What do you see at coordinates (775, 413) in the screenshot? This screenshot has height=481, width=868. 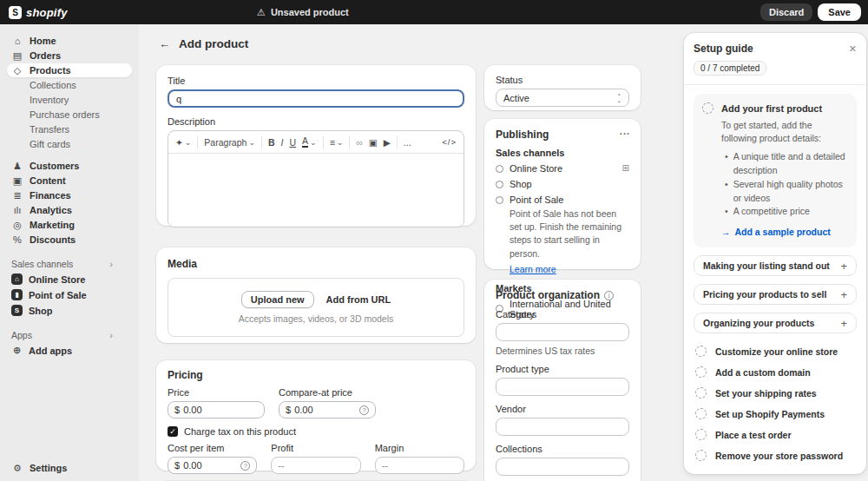 I see `checklist-item-shopify-payments: Set up Shopify Payments` at bounding box center [775, 413].